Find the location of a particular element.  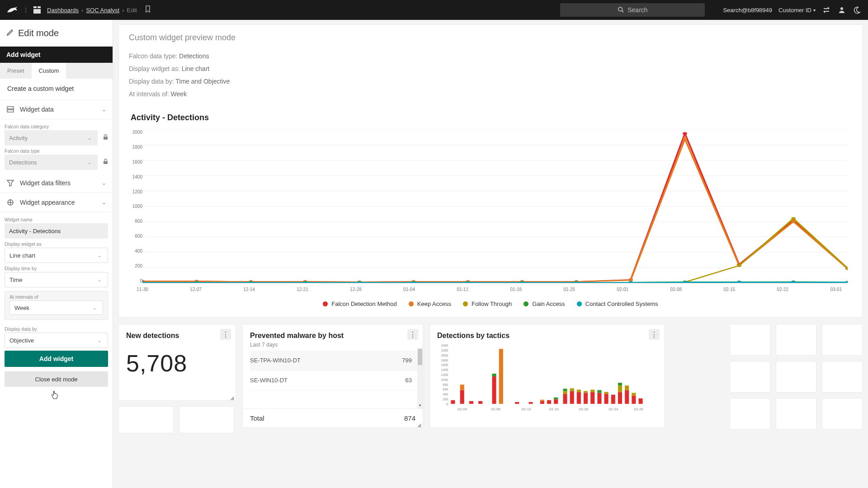

chart-legend: Falcon Detection MethodKeep AccessFollow… is located at coordinates (491, 304).